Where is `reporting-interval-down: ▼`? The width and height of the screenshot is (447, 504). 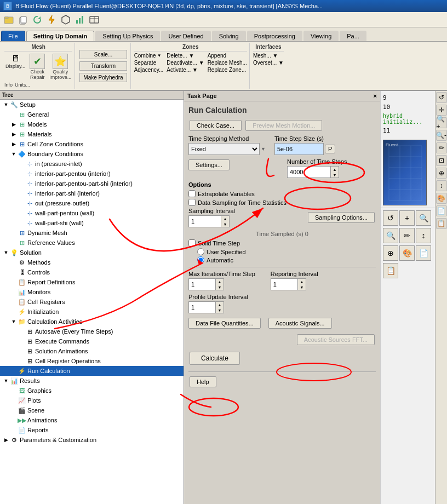
reporting-interval-down: ▼ is located at coordinates (302, 287).